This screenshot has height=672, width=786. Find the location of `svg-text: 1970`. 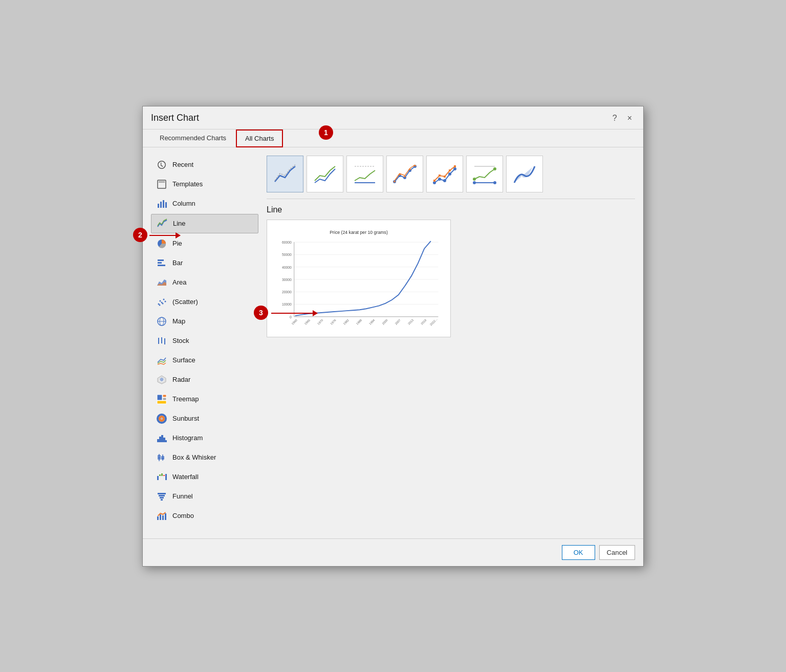

svg-text: 1970 is located at coordinates (320, 321).